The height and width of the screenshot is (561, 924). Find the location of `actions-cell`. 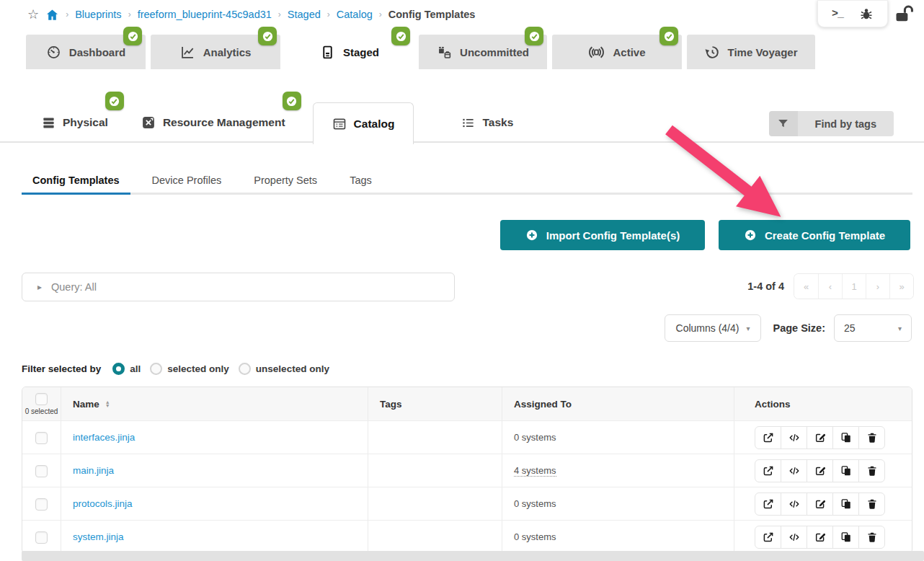

actions-cell is located at coordinates (823, 536).